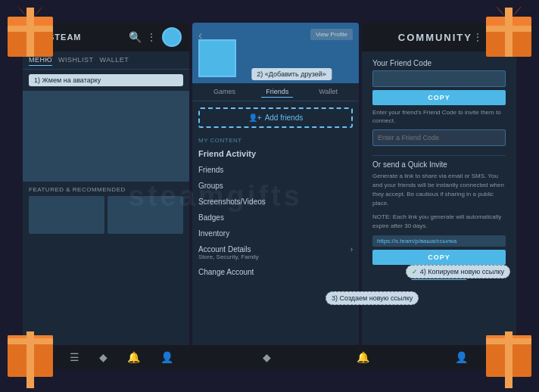 The image size is (539, 392). What do you see at coordinates (291, 74) in the screenshot?
I see `tooltip-add-friends: 2) «Добавить друзей»` at bounding box center [291, 74].